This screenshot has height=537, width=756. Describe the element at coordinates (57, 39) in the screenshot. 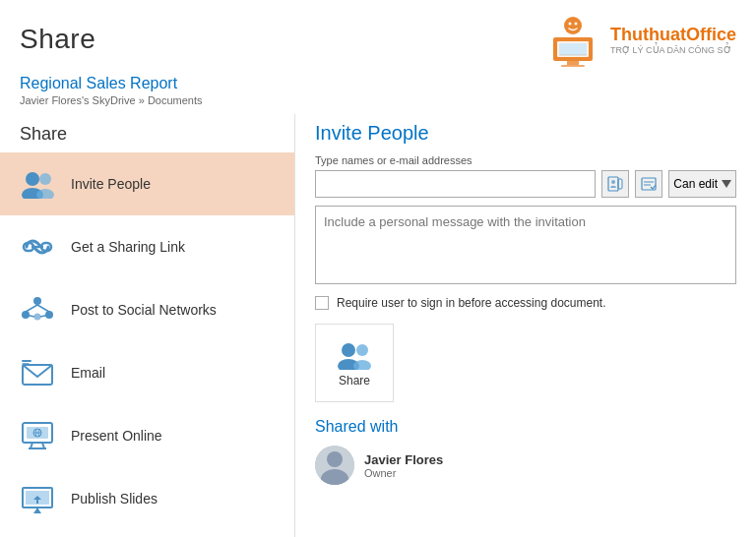

I see `page-title: Share` at that location.